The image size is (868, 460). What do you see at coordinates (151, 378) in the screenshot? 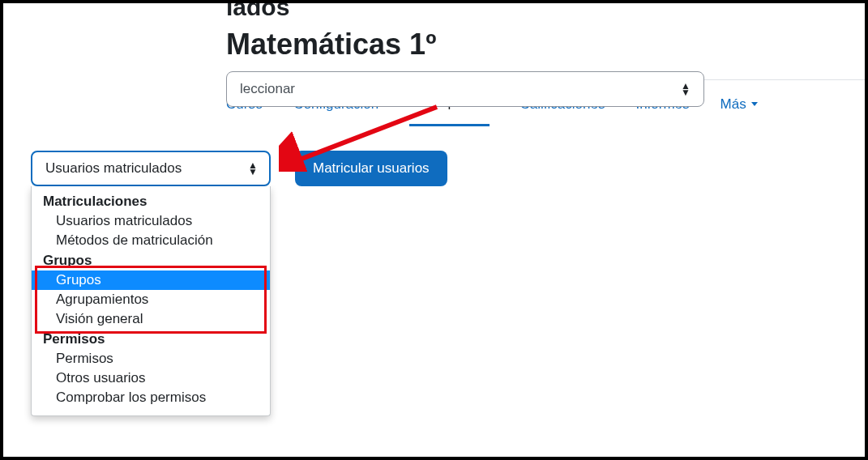
I see `dd-item-otros-usuarios: Otros usuarios` at bounding box center [151, 378].